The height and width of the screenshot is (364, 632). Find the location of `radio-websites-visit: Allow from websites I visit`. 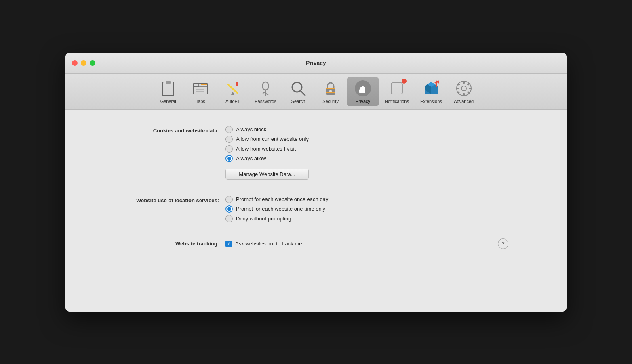

radio-websites-visit: Allow from websites I visit is located at coordinates (267, 149).